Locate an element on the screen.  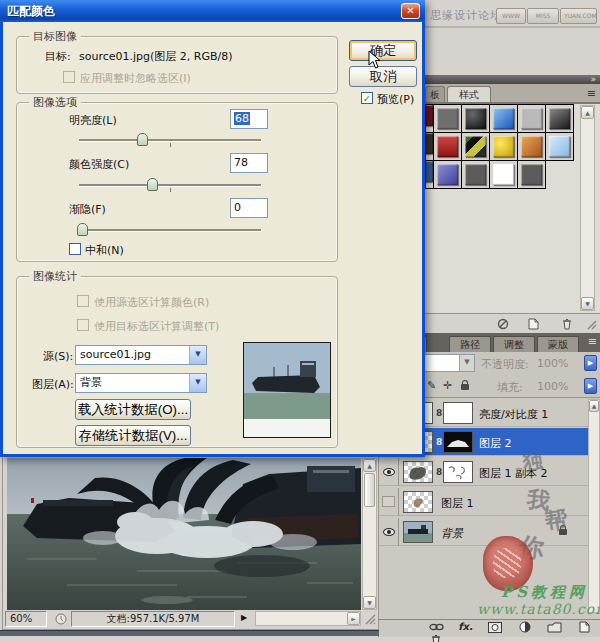
zoom-level-field: 60% is located at coordinates (26, 619).